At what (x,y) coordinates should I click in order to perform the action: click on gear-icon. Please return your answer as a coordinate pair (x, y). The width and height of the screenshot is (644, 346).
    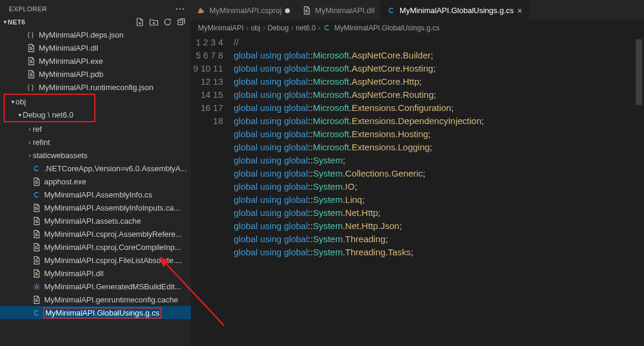
    Looking at the image, I should click on (36, 286).